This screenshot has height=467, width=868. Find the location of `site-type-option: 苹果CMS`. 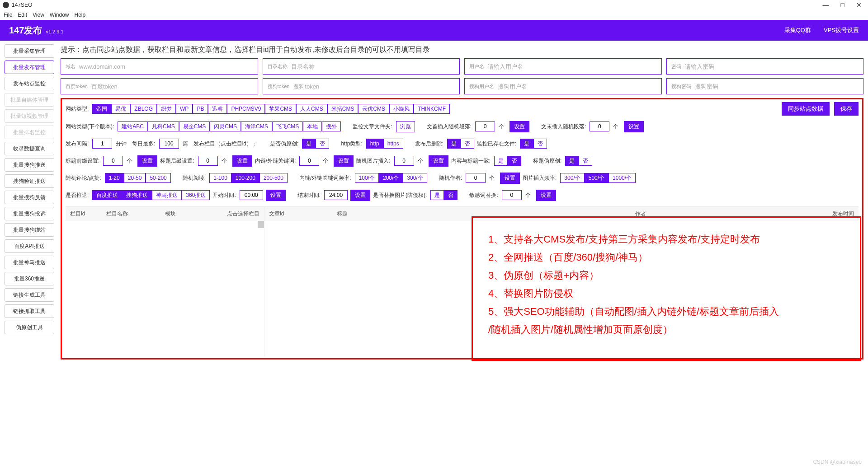

site-type-option: 苹果CMS is located at coordinates (280, 109).